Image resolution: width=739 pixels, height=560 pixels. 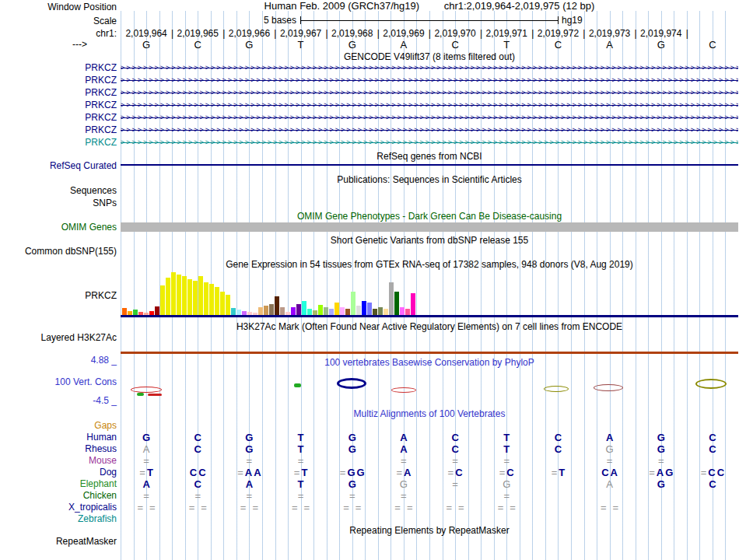 I want to click on window-position-label: Window Position, so click(x=58, y=7).